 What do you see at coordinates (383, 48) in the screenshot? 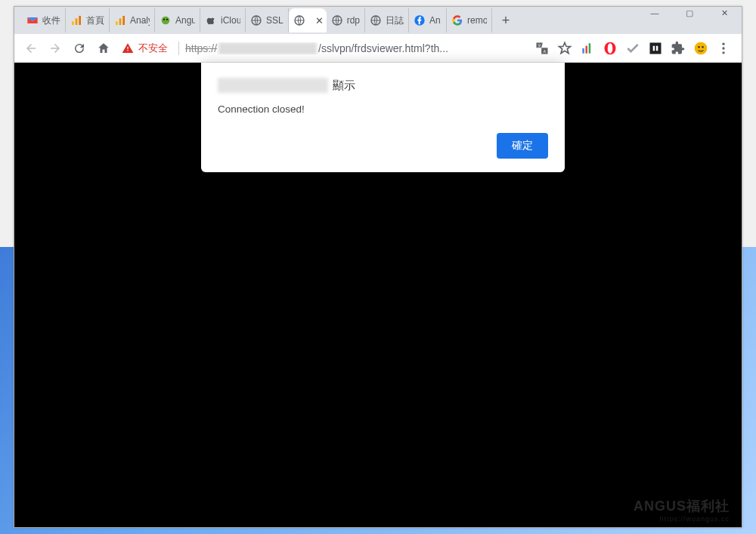
I see `url-path: /sslvpn/frdsviewer.html?th...` at bounding box center [383, 48].